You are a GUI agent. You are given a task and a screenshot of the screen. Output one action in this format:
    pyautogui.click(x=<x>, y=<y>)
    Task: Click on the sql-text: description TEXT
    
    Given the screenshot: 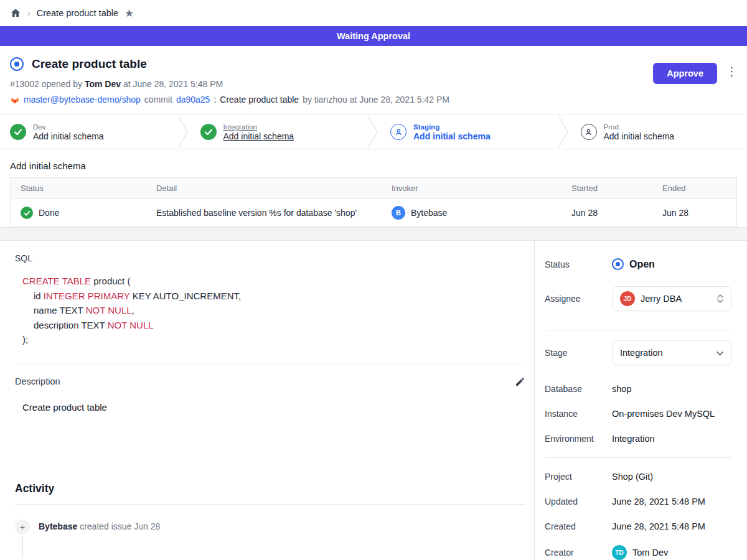 What is the action you would take?
    pyautogui.click(x=71, y=325)
    